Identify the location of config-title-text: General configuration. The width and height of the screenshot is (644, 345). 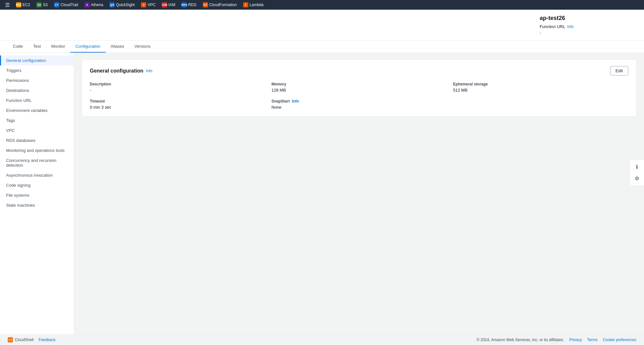
(117, 71).